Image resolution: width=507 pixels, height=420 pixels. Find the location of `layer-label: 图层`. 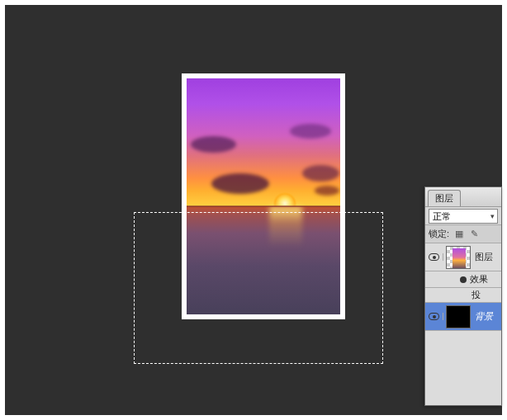

layer-label: 图层 is located at coordinates (483, 257).